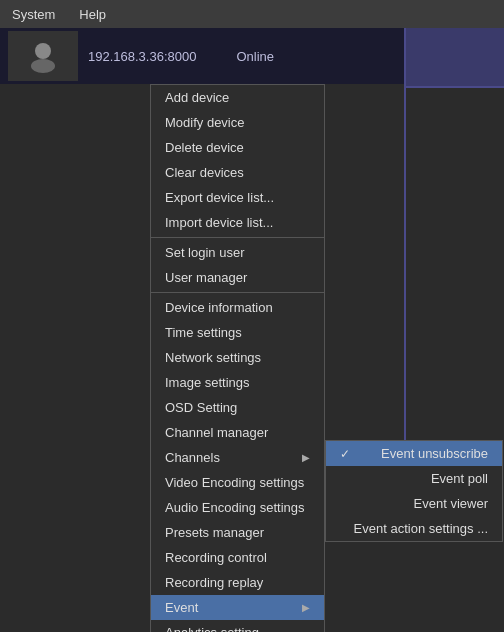 The width and height of the screenshot is (504, 632). What do you see at coordinates (238, 222) in the screenshot?
I see `menu-import-device-list: Import device list...` at bounding box center [238, 222].